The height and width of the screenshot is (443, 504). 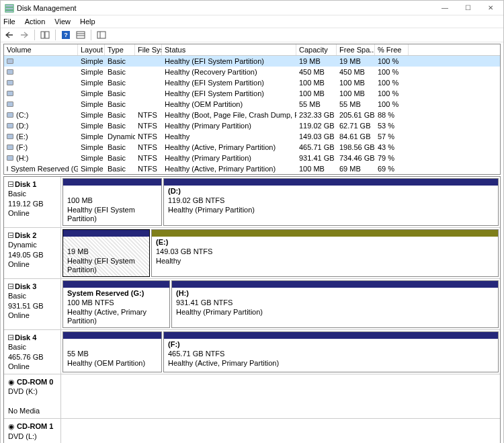 I want to click on close-button: ✕, so click(x=491, y=8).